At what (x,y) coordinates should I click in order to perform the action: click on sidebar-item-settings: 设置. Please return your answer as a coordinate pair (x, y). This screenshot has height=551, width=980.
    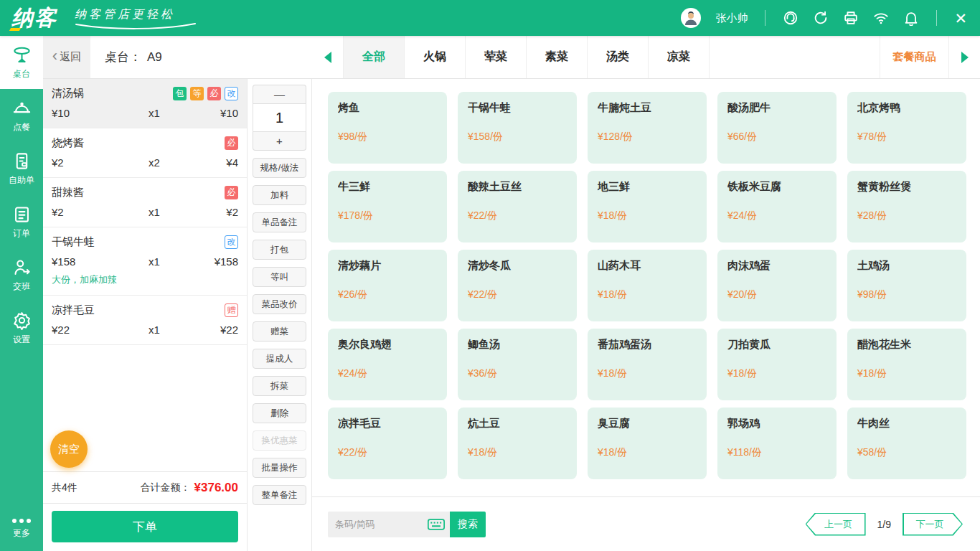
    Looking at the image, I should click on (22, 328).